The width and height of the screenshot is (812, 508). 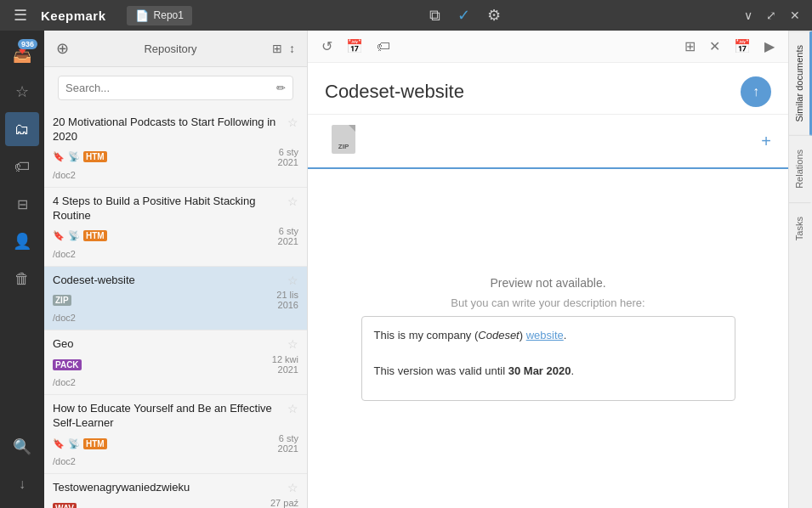 What do you see at coordinates (344, 146) in the screenshot?
I see `zip-label: ZIP` at bounding box center [344, 146].